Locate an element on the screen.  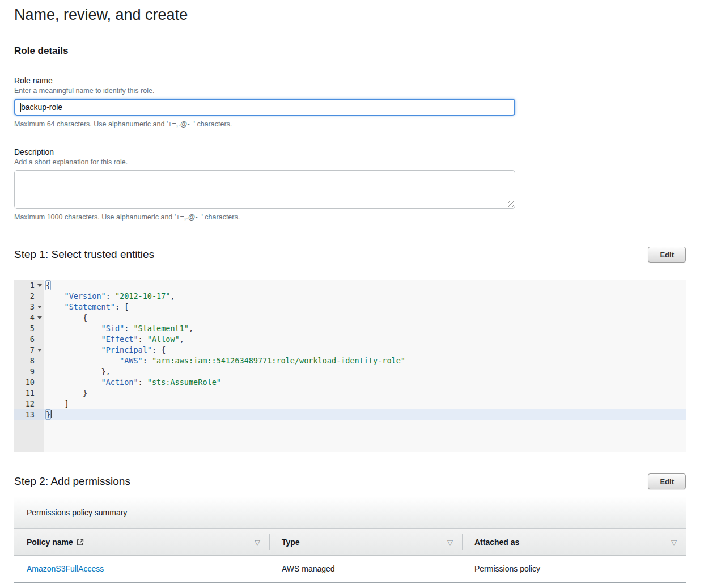
code-line-2: 2 "Version": "2012-10-17", is located at coordinates (350, 296).